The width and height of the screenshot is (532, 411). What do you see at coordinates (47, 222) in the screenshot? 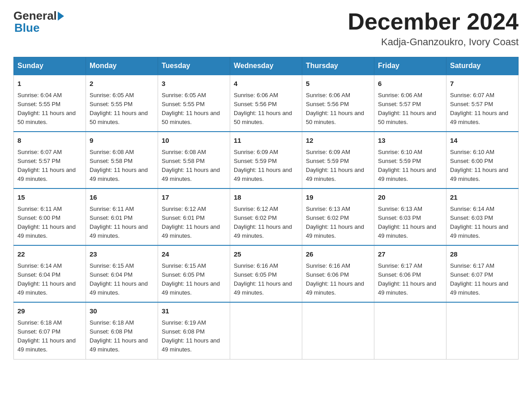
I see `day-info: Sunrise: 6:11 AMSunset: 6:00 PMDaylight:…` at bounding box center [47, 222].